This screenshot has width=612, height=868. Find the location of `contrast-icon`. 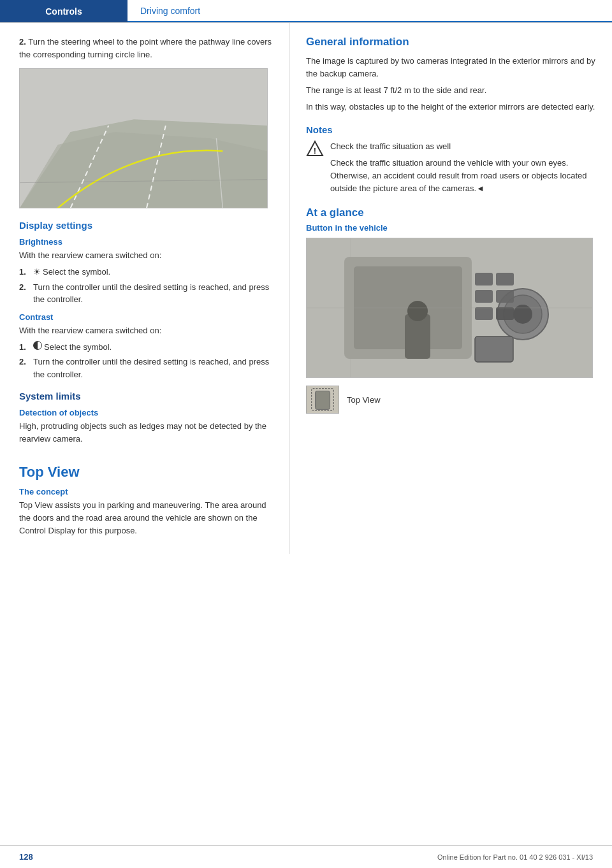

contrast-icon is located at coordinates (38, 345).